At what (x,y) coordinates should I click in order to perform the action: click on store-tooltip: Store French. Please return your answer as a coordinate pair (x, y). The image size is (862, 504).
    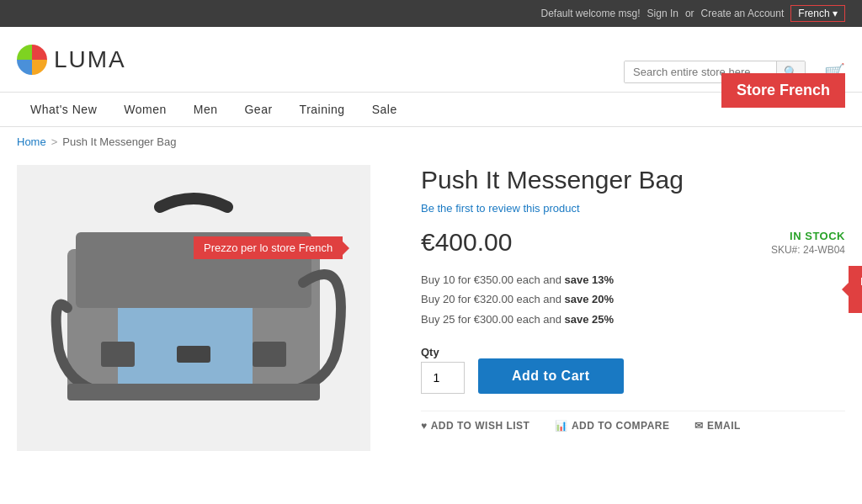
    Looking at the image, I should click on (783, 91).